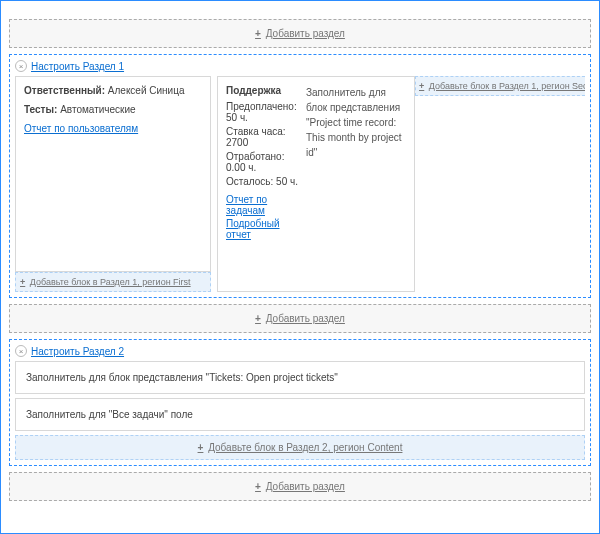  What do you see at coordinates (262, 205) in the screenshot?
I see `task-report-link: Отчет по задачам` at bounding box center [262, 205].